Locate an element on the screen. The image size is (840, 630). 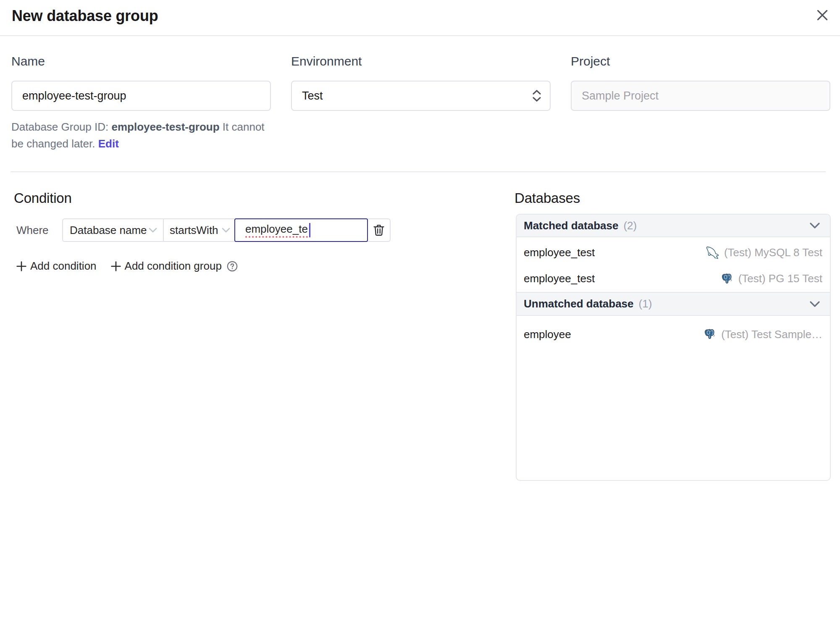
condition-actions: Add condition Add condition group is located at coordinates (266, 266).